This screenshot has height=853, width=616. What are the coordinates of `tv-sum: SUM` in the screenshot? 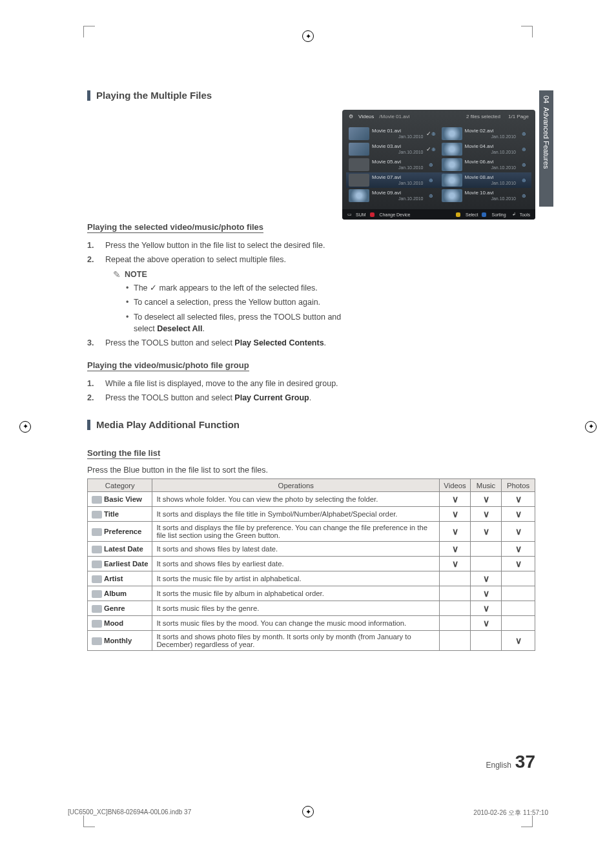 It's located at (361, 214).